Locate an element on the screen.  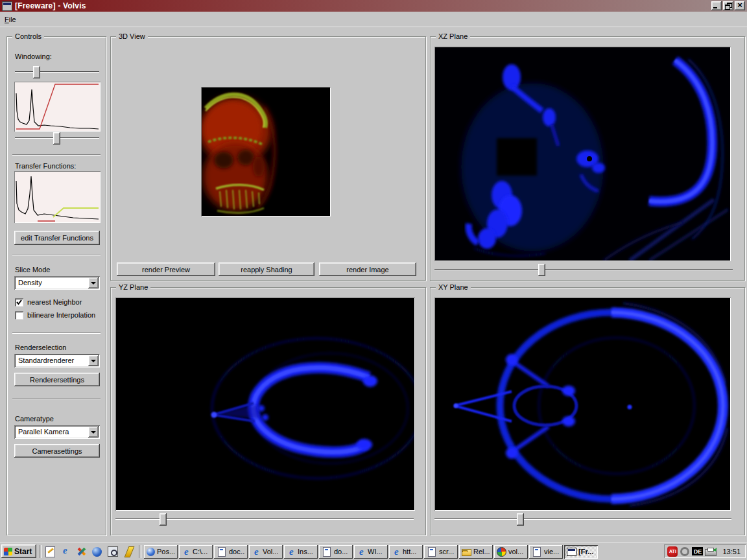
edit-transfer-functions-button: edit Transfer Functions is located at coordinates (57, 238).